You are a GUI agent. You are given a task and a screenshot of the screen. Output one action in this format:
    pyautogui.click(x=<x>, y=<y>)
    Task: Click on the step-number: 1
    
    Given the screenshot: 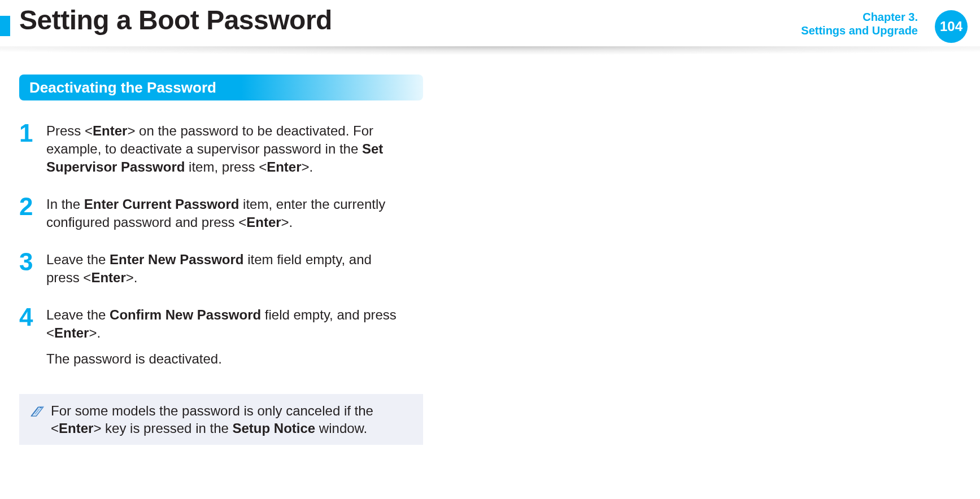 What is the action you would take?
    pyautogui.click(x=33, y=133)
    